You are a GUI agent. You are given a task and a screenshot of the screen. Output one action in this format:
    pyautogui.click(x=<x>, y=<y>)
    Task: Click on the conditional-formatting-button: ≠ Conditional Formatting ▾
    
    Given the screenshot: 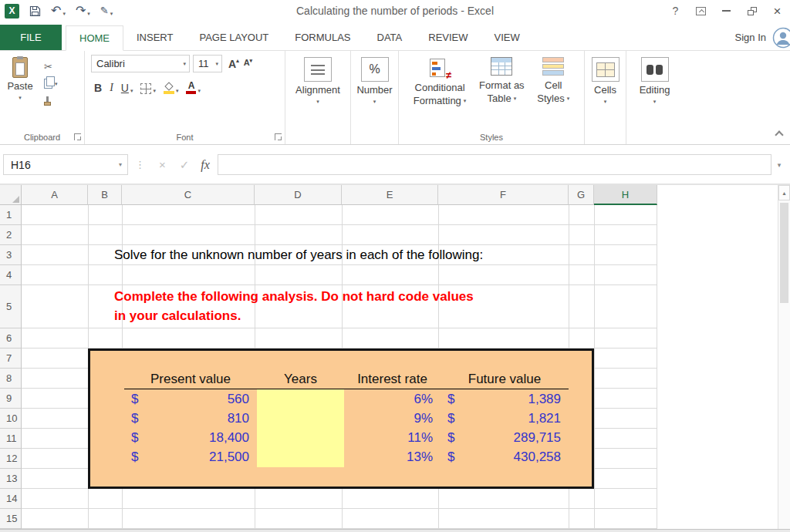 What is the action you would take?
    pyautogui.click(x=440, y=93)
    